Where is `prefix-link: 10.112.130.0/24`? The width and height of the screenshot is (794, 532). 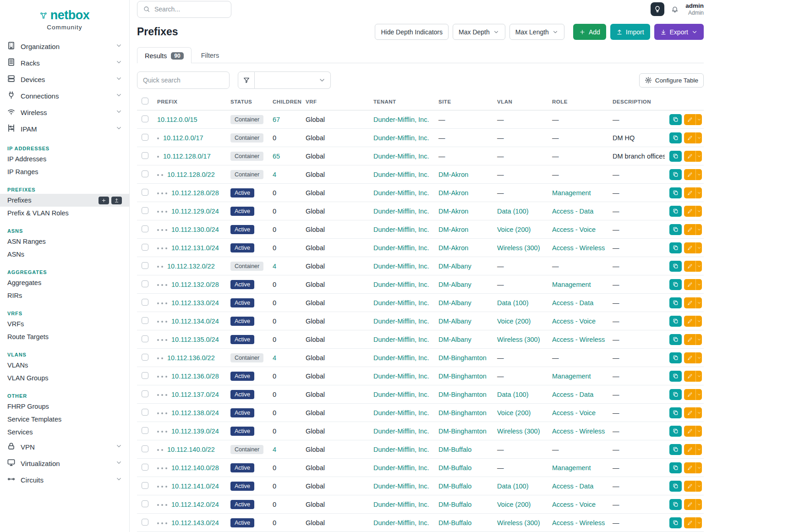 prefix-link: 10.112.130.0/24 is located at coordinates (195, 230).